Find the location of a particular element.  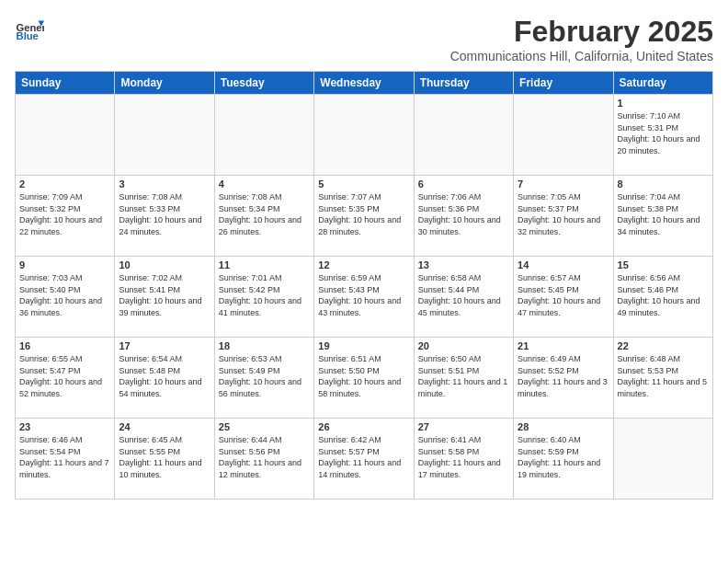

calendar-cell: 6Sunrise: 7:06 AM Sunset: 5:36 PM Daylig… is located at coordinates (463, 216).